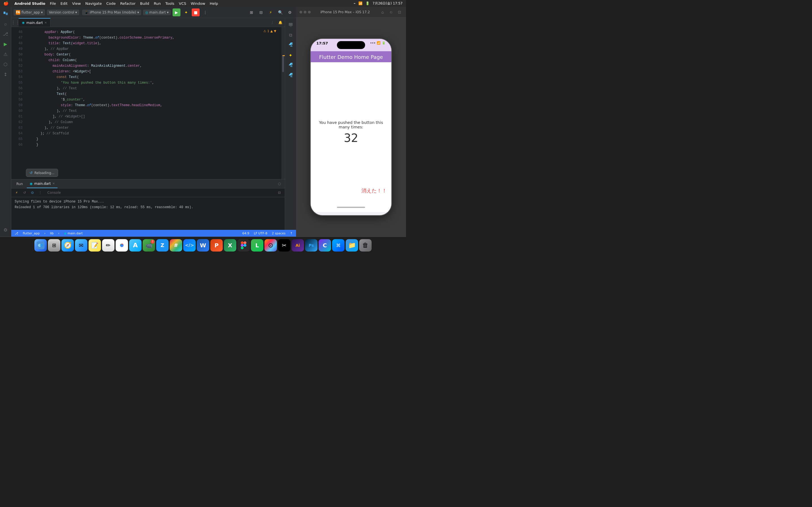 The width and height of the screenshot is (812, 507). I want to click on dock-mail-icon: ✉, so click(81, 245).